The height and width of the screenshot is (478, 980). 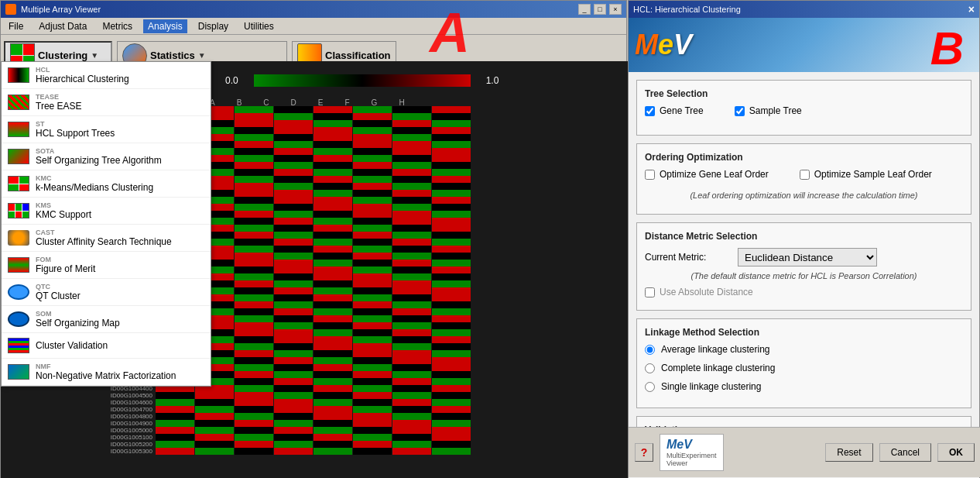 I want to click on maximize-button: □, so click(x=600, y=9).